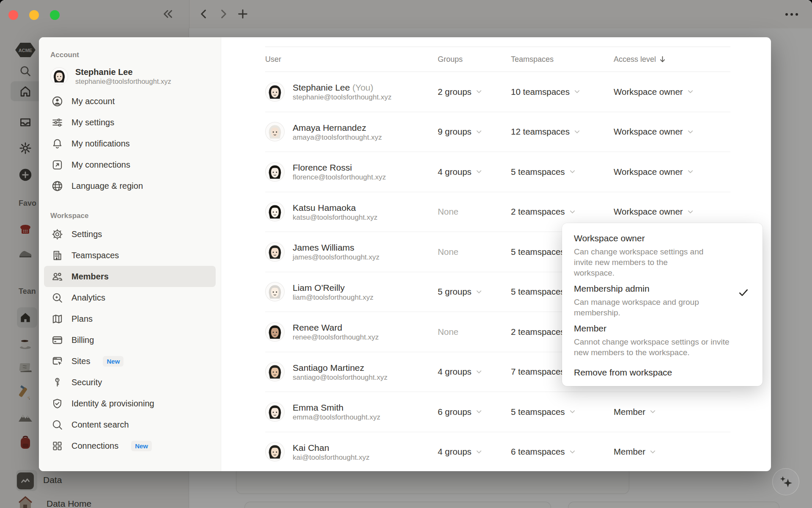 Image resolution: width=812 pixels, height=508 pixels. I want to click on sidebar-item-analytics: Analytics, so click(130, 298).